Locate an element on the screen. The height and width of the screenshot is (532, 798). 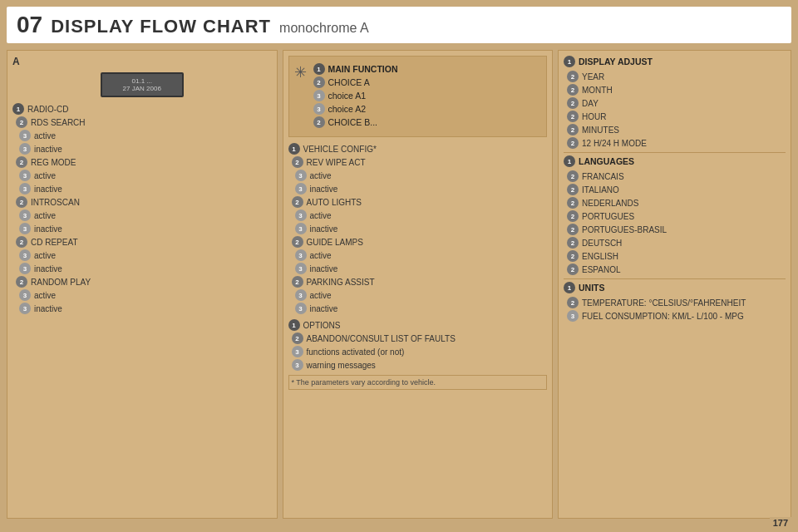
list-item: 2AUTO LIGHTS is located at coordinates (418, 202).